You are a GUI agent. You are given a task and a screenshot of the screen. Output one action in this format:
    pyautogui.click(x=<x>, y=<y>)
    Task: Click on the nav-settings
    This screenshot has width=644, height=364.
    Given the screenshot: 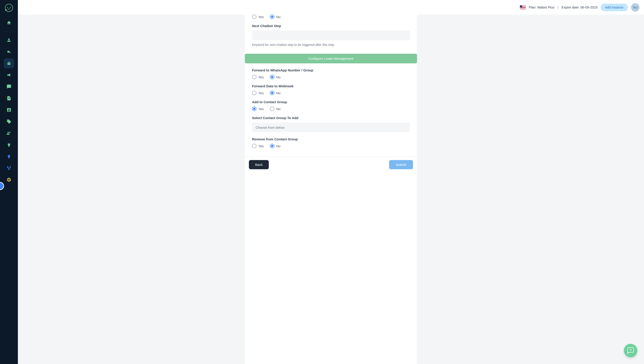 What is the action you would take?
    pyautogui.click(x=9, y=180)
    